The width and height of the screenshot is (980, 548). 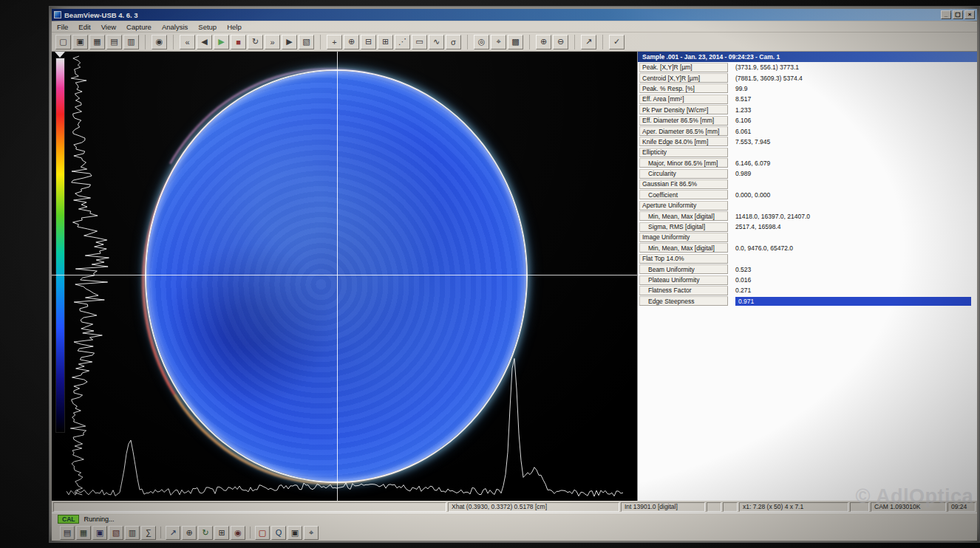 What do you see at coordinates (684, 68) in the screenshot?
I see `row-label: Peak. [X,Y]R [µm]` at bounding box center [684, 68].